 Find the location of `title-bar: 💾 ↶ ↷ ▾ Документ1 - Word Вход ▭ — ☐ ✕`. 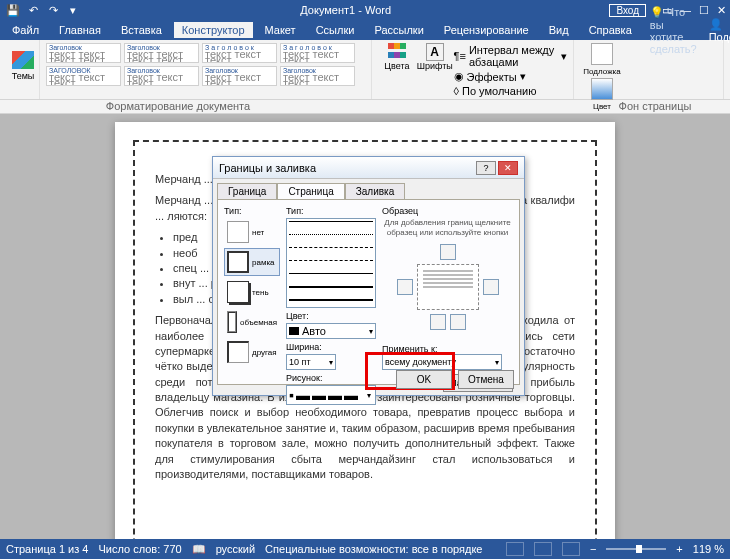

title-bar: 💾 ↶ ↷ ▾ Документ1 - Word Вход ▭ — ☐ ✕ is located at coordinates (365, 10).